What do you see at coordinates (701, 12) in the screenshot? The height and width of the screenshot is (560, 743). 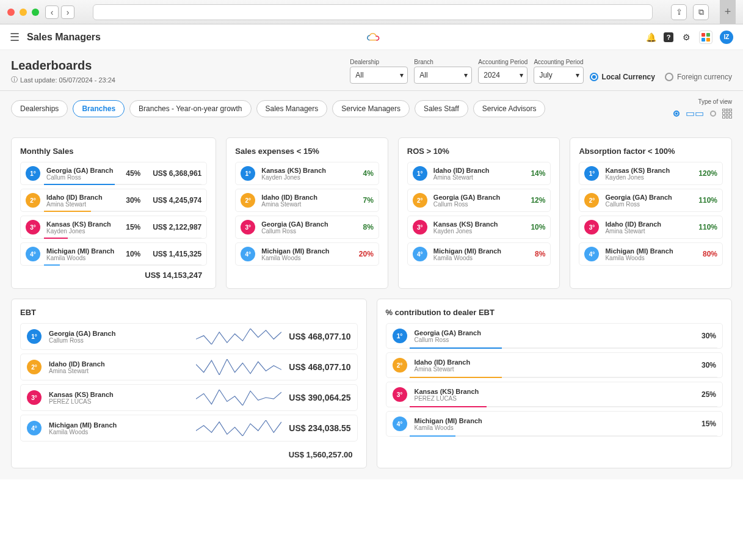 I see `browser-tabs-icon: ⧉` at bounding box center [701, 12].